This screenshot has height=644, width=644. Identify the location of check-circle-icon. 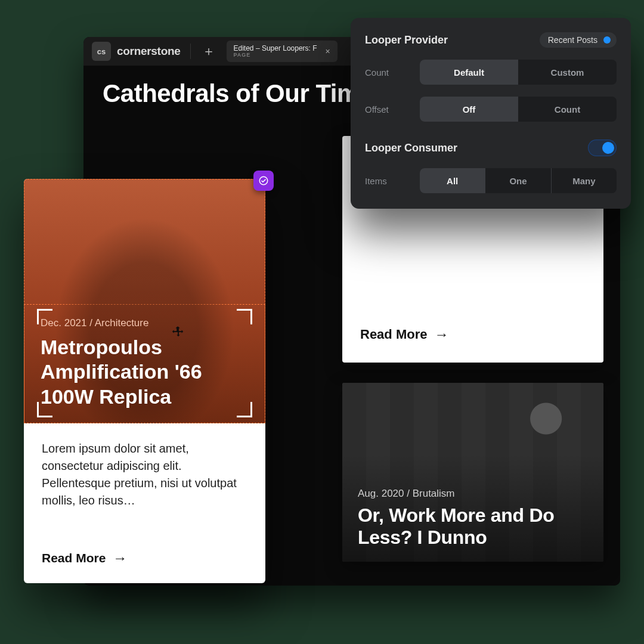
(264, 181).